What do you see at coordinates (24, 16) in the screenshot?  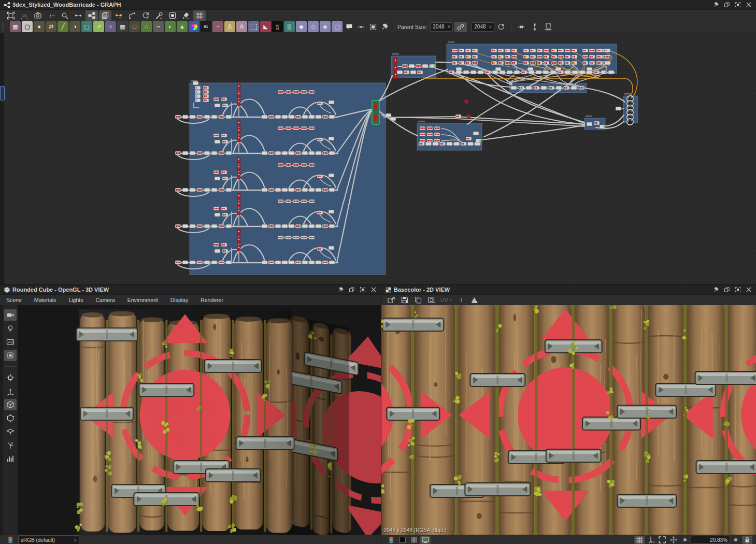 I see `actual-size-button: 1:1` at bounding box center [24, 16].